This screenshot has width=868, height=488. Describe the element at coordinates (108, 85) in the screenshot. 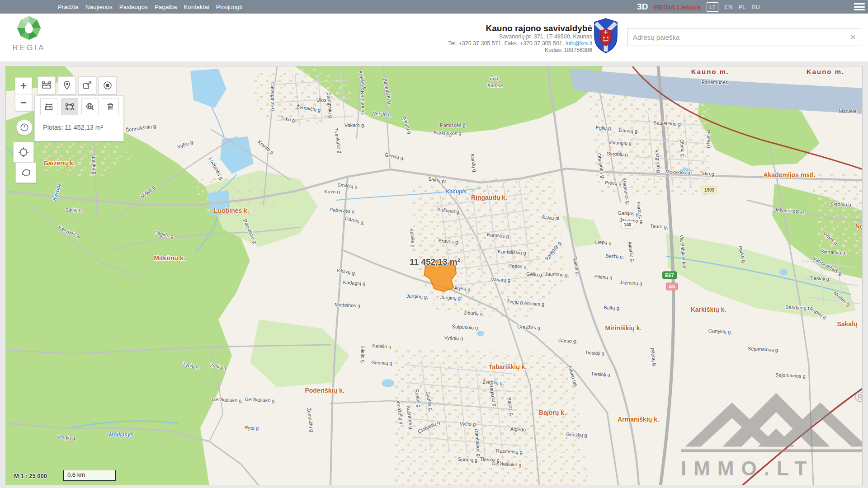

I see `circle-dot-icon` at that location.